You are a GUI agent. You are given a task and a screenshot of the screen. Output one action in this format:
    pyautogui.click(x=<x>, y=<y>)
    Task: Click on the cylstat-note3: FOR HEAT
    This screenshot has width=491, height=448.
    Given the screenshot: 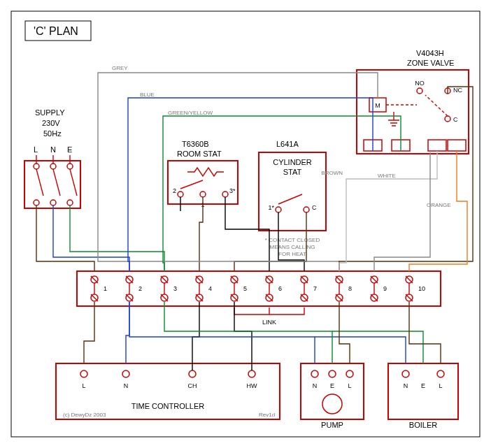 What is the action you would take?
    pyautogui.click(x=292, y=254)
    